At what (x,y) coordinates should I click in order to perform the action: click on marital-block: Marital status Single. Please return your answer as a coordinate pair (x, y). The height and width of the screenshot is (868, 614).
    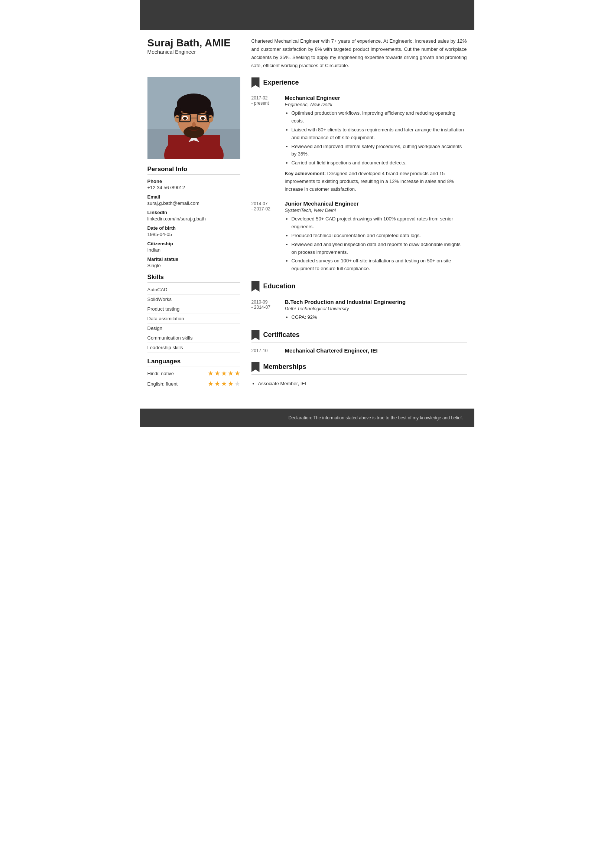
    Looking at the image, I should click on (194, 262).